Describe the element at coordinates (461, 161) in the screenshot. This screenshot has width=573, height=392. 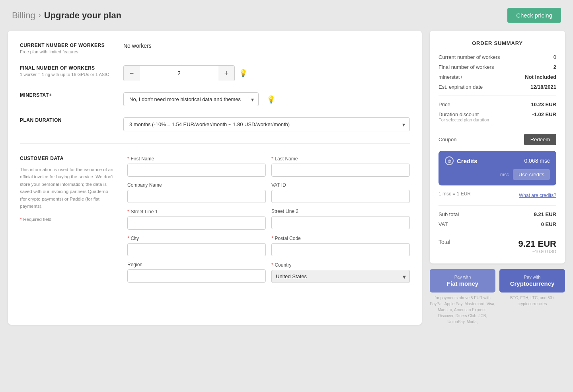
I see `credits-label: ◎ Credits` at that location.